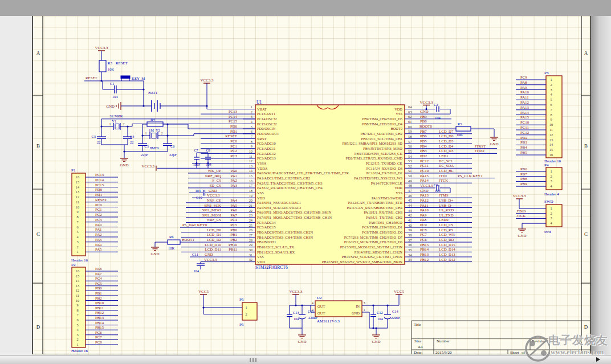  Describe the element at coordinates (601, 186) in the screenshot. I see `canvas-gutter-right` at that location.